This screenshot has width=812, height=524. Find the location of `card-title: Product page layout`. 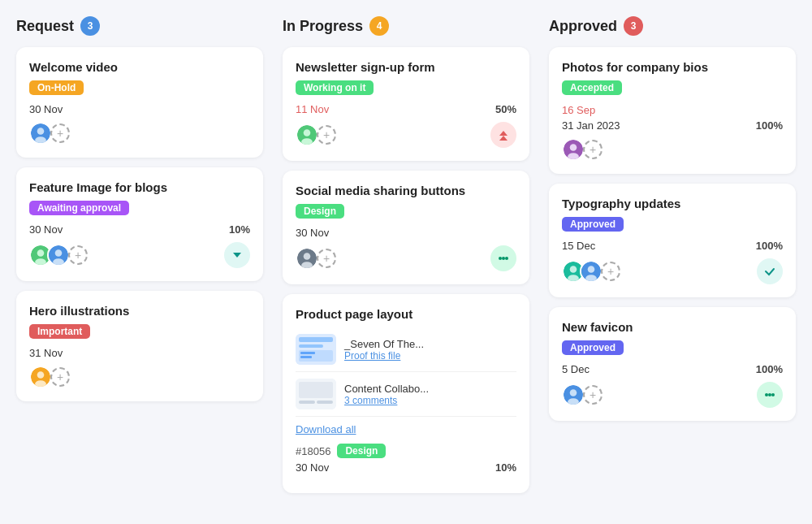

card-title: Product page layout is located at coordinates (406, 314).